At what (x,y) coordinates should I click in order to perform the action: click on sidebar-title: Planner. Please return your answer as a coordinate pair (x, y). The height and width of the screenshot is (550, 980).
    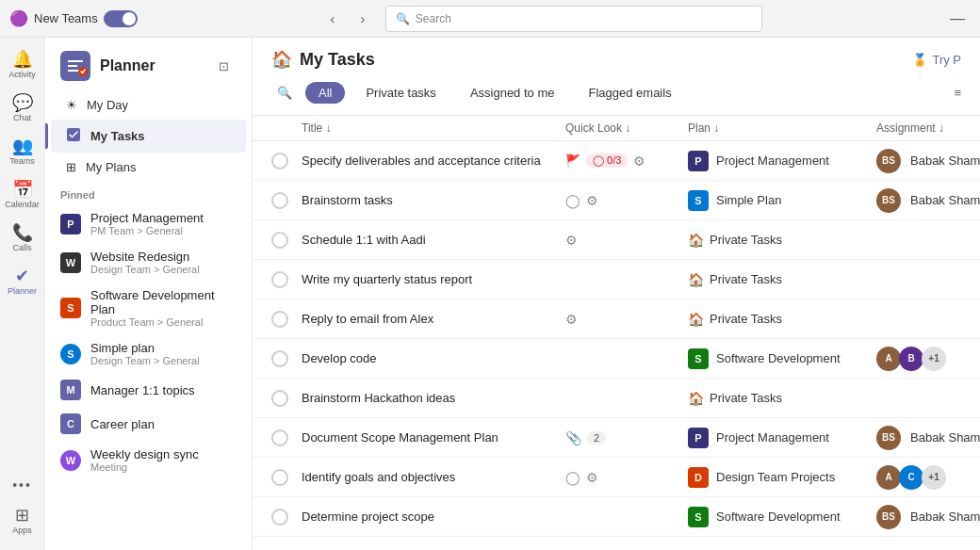
    Looking at the image, I should click on (128, 66).